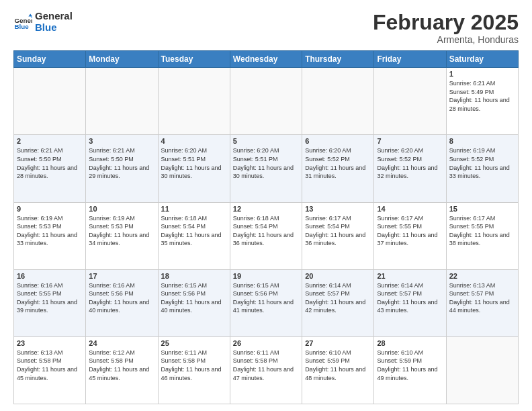 The image size is (532, 411). I want to click on day-info: Sunrise: 6:16 AM Sunset: 5:56 PM Dayligh…, so click(122, 298).